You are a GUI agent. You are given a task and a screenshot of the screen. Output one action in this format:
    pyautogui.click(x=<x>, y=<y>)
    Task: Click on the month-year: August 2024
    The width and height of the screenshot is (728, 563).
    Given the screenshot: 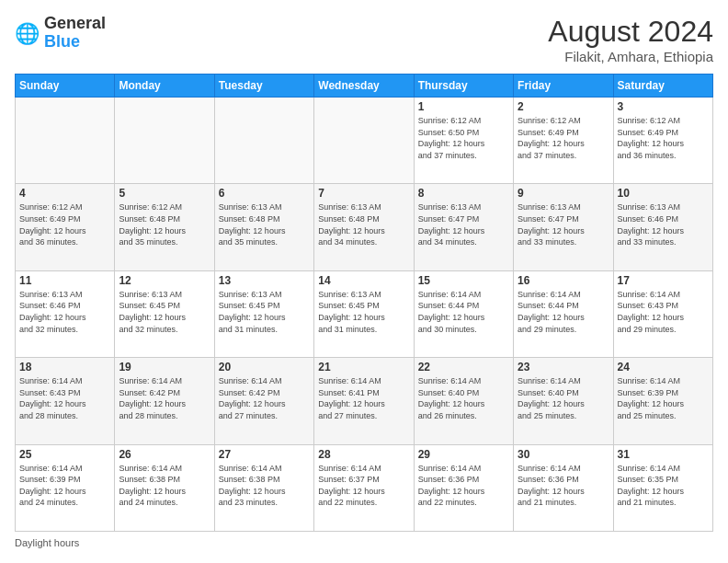 What is the action you would take?
    pyautogui.click(x=631, y=31)
    